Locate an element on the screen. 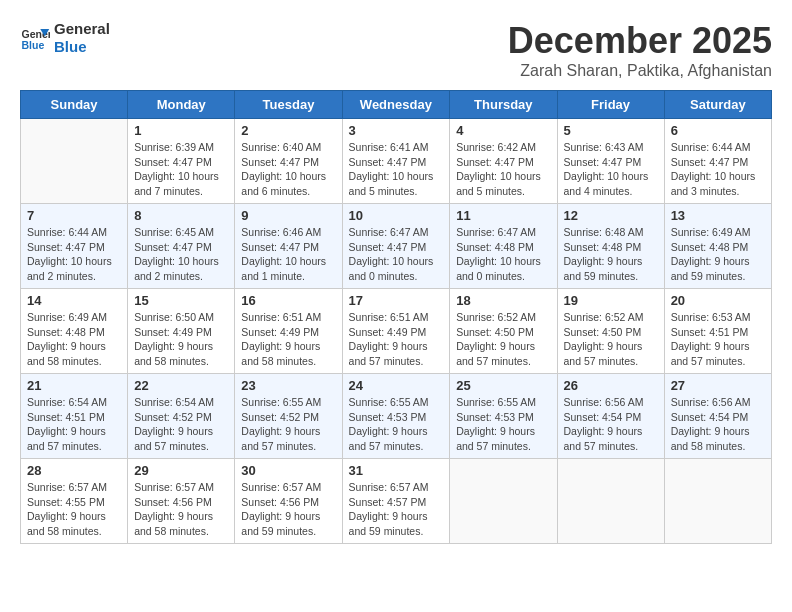 The image size is (792, 612). calendar-cell: 21Sunrise: 6:54 AM Sunset: 4:51 PM Dayli… is located at coordinates (74, 416).